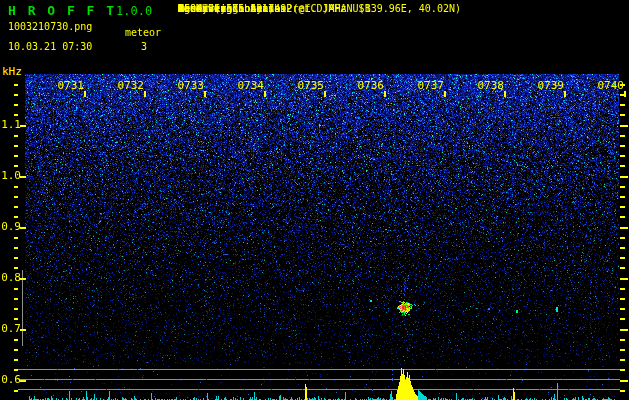 The width and height of the screenshot is (629, 400). I want to click on app-title: H R O F F T, so click(62, 10).